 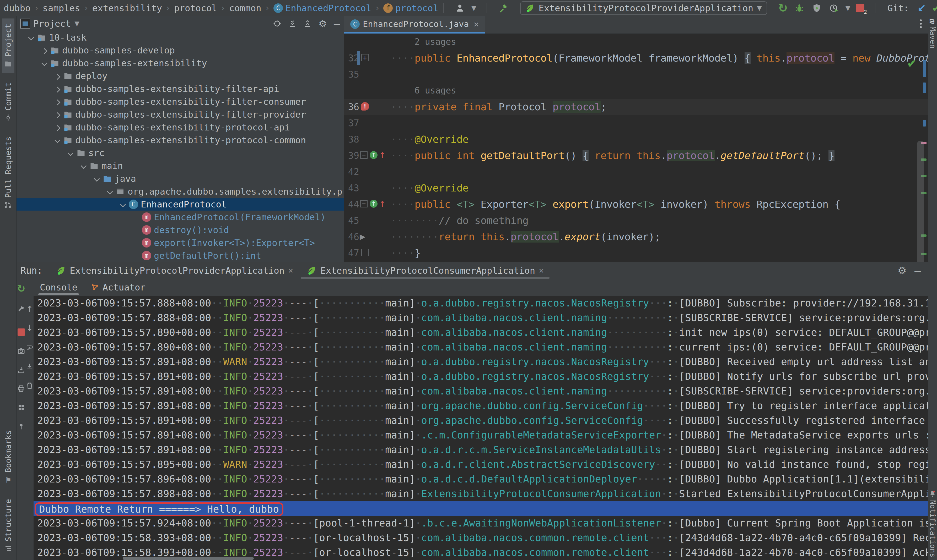 I want to click on sidebar-tab-maven: m Maven, so click(x=932, y=34).